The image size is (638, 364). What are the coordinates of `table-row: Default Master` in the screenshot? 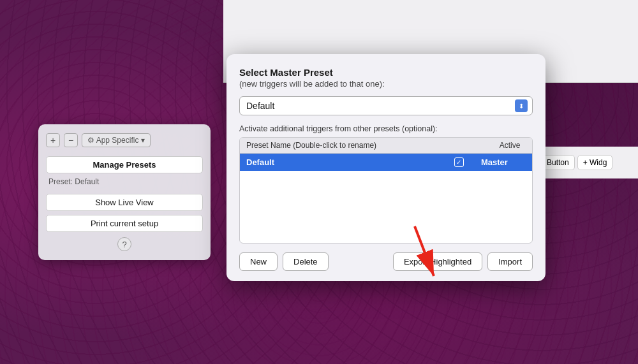 It's located at (386, 162).